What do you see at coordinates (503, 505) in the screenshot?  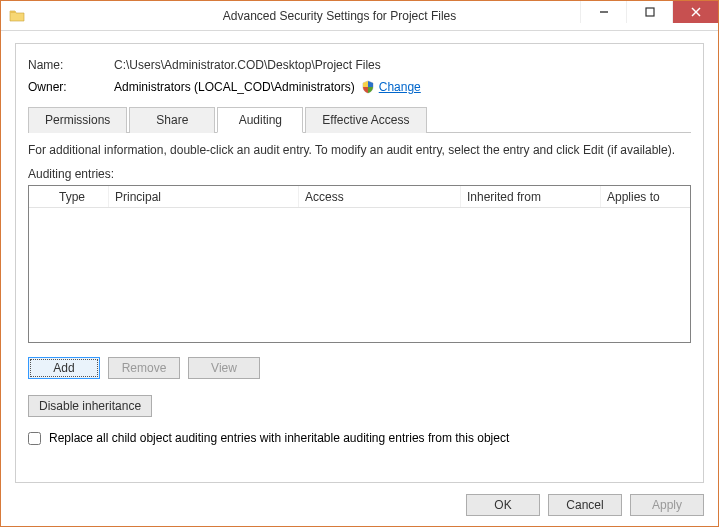 I see `ok-button: OK` at bounding box center [503, 505].